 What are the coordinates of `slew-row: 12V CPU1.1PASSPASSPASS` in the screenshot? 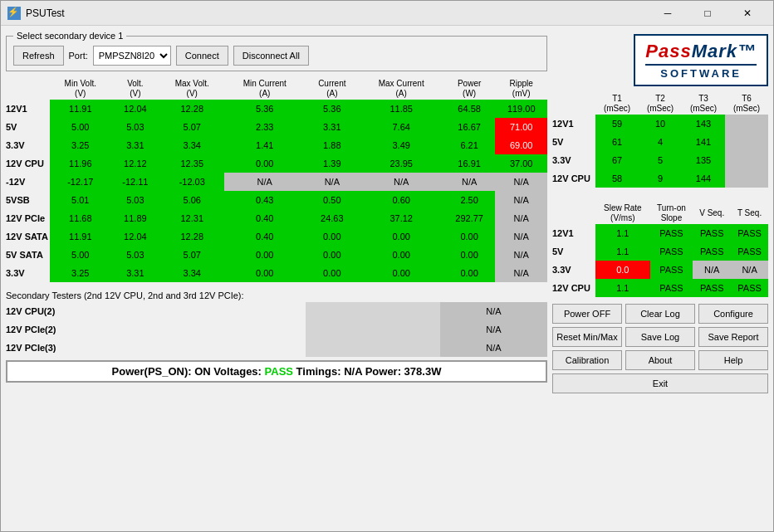 It's located at (660, 288).